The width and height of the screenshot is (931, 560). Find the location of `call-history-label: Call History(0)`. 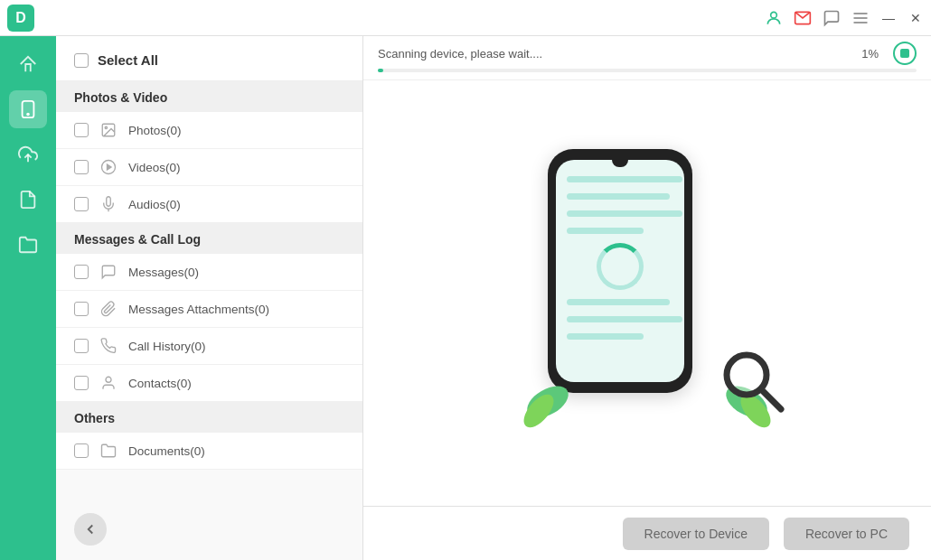

call-history-label: Call History(0) is located at coordinates (167, 347).